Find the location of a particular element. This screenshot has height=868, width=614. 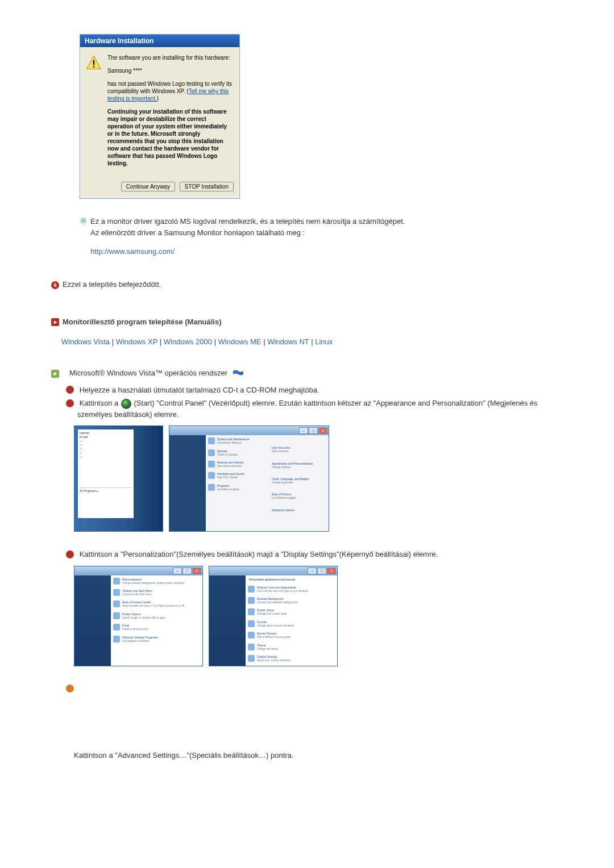

hardware-installation-dialog: Hardware Installation The software you a… is located at coordinates (160, 116).